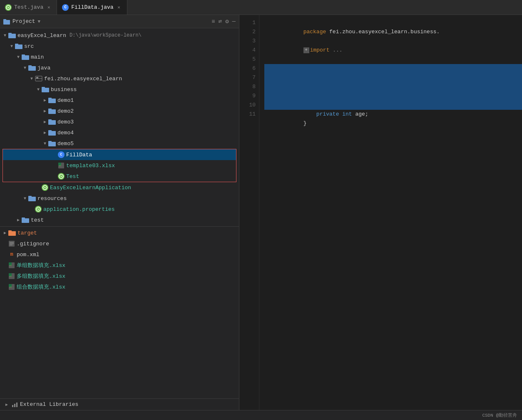 This screenshot has height=420, width=522. I want to click on line-num-2: 2, so click(249, 32).